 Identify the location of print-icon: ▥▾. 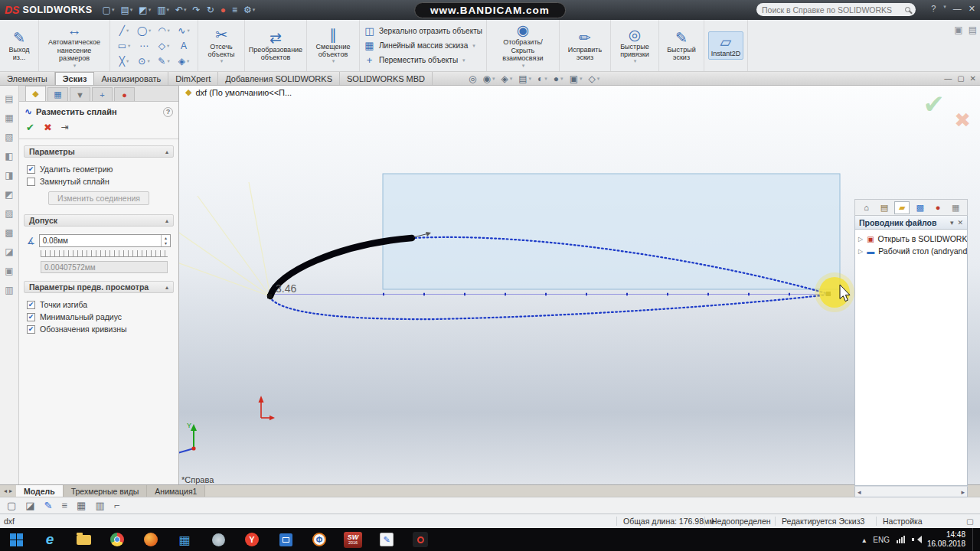
(163, 10).